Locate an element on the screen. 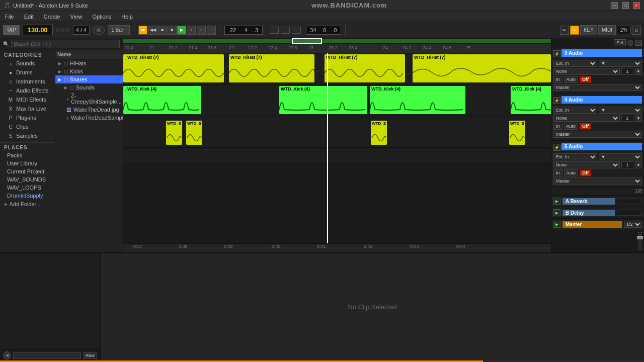  prev-button: ◀◀ is located at coordinates (153, 30).